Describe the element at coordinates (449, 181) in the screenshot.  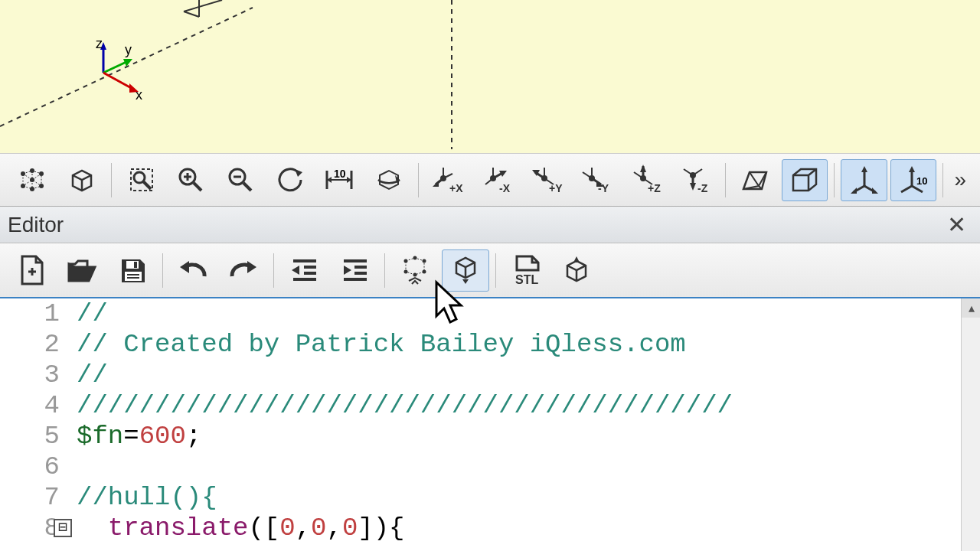
I see `axis-right-button: +X` at that location.